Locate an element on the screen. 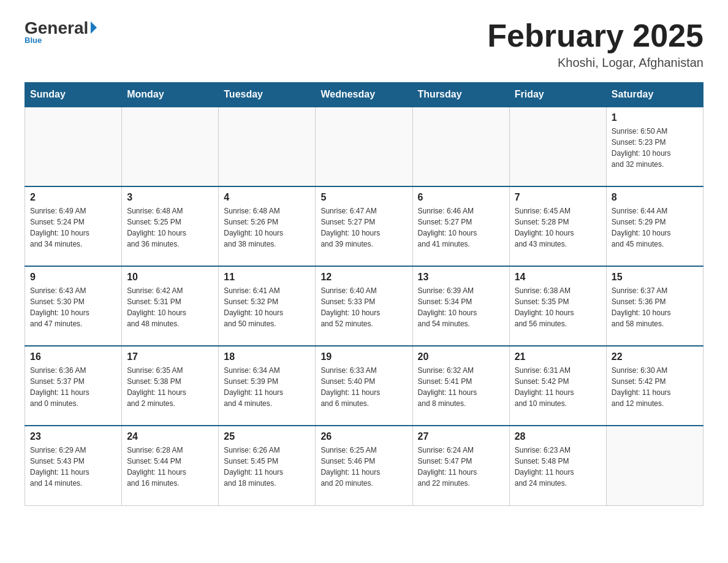 The height and width of the screenshot is (563, 728). day-header-sunday: Sunday is located at coordinates (74, 95).